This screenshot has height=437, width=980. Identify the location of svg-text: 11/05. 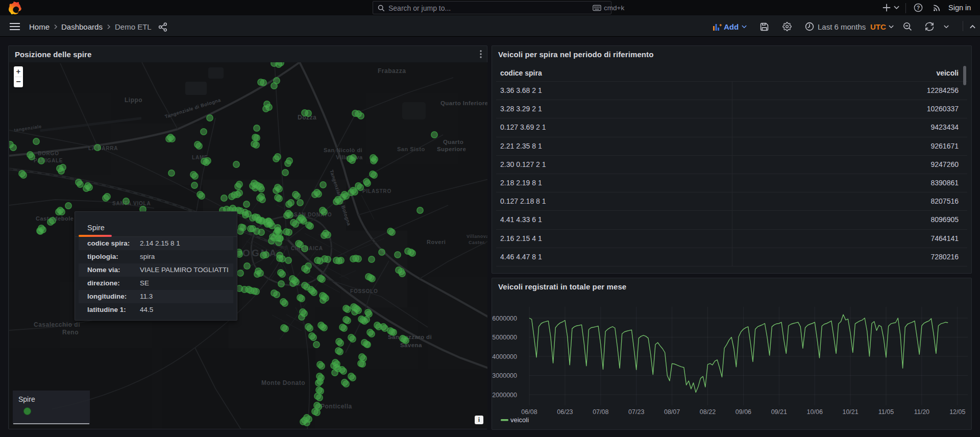
(886, 412).